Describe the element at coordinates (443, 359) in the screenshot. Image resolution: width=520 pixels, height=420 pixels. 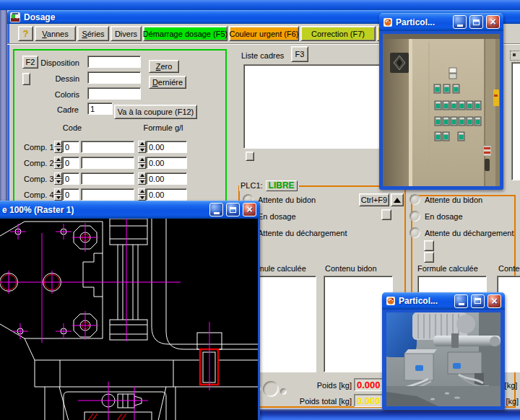
I see `dosing-machine-photo` at that location.